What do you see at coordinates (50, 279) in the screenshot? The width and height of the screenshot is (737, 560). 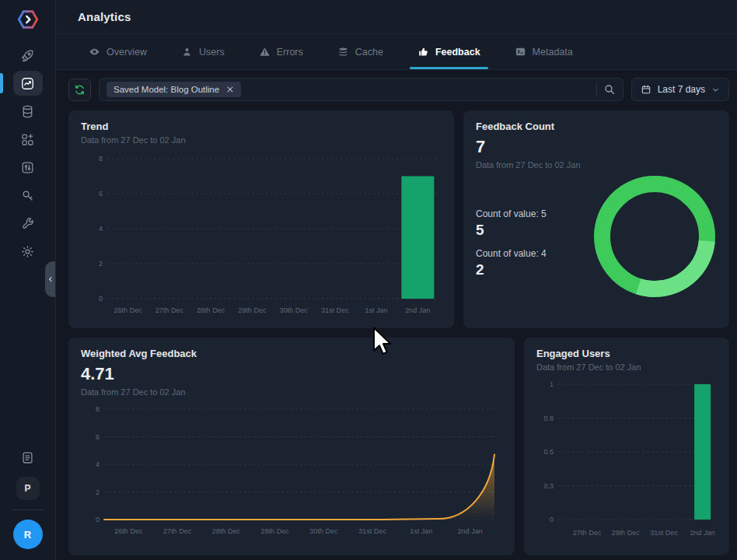 I see `sidebar-collapse-handle` at bounding box center [50, 279].